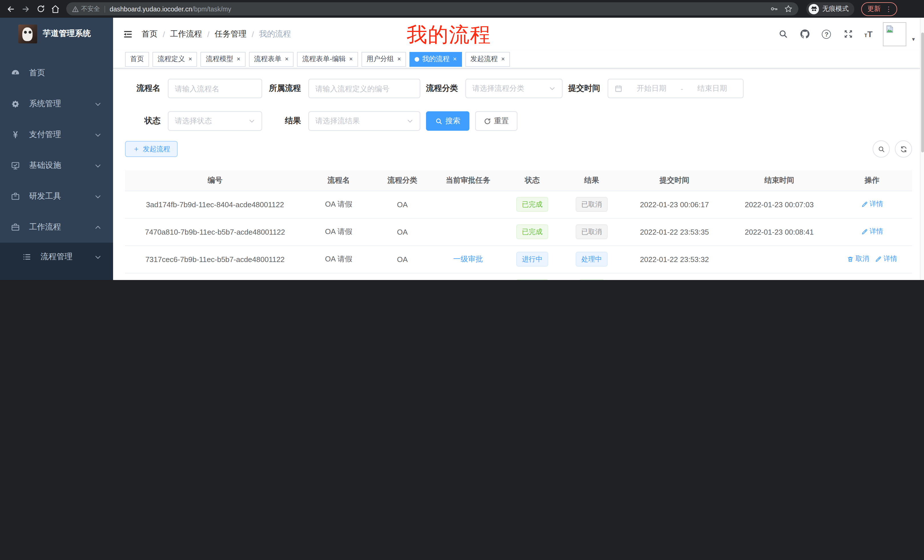  What do you see at coordinates (903, 149) in the screenshot?
I see `refresh-table-button` at bounding box center [903, 149].